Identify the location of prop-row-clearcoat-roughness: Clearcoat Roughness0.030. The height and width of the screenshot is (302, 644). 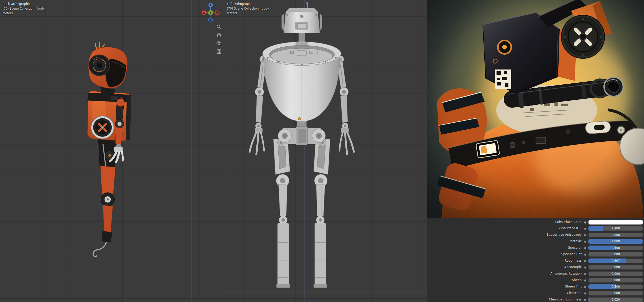
(536, 299).